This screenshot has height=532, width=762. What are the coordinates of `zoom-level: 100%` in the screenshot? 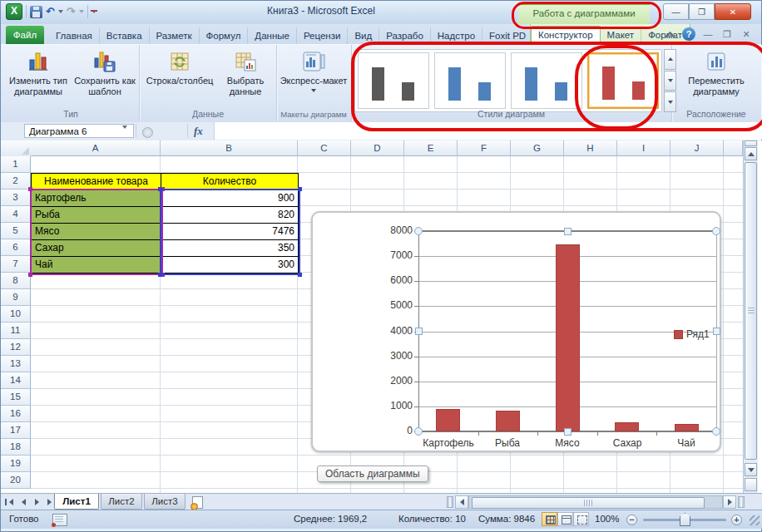 It's located at (607, 519).